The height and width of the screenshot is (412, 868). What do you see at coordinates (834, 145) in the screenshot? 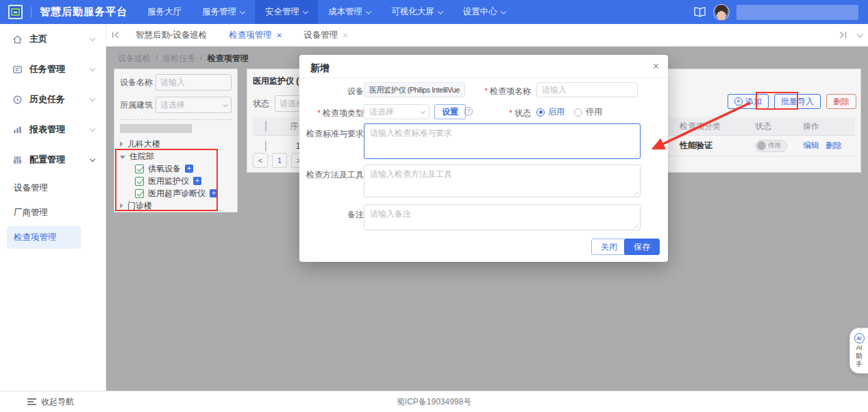
I see `delete-link: 删除` at bounding box center [834, 145].